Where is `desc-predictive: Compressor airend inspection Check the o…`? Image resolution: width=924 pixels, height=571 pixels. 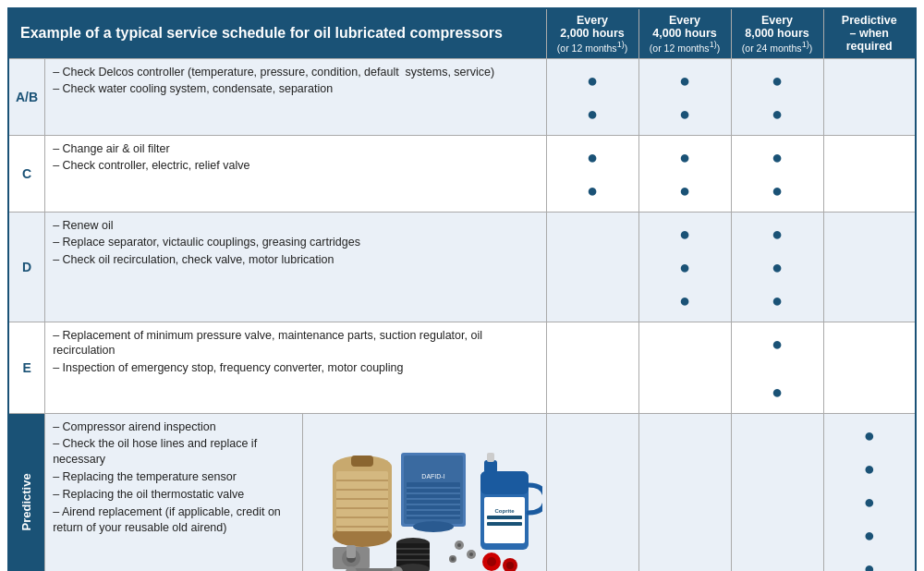 desc-predictive: Compressor airend inspection Check the o… is located at coordinates (174, 492).